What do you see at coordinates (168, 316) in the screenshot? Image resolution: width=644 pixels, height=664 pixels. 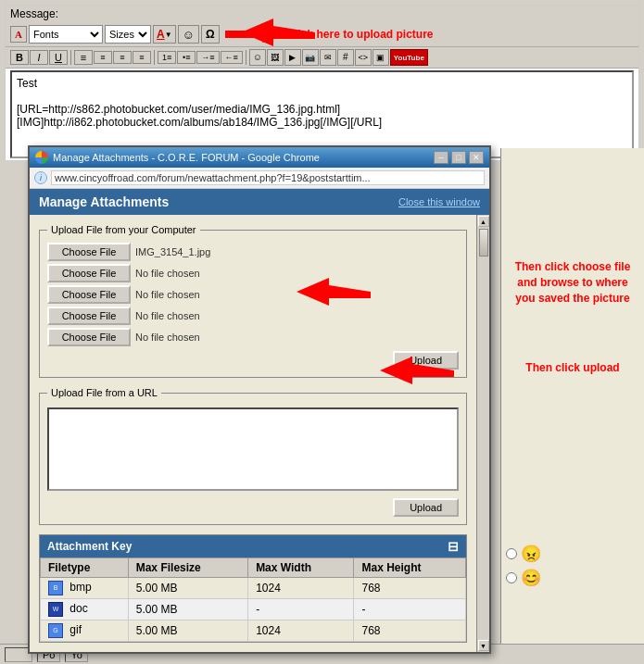 I see `file-name-4: No file chosen` at bounding box center [168, 316].